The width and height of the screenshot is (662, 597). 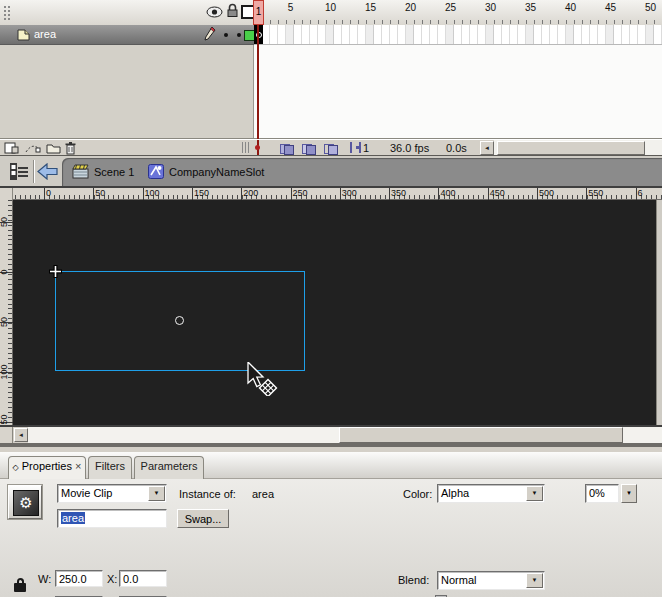 What do you see at coordinates (458, 35) in the screenshot?
I see `layer-frames-strip` at bounding box center [458, 35].